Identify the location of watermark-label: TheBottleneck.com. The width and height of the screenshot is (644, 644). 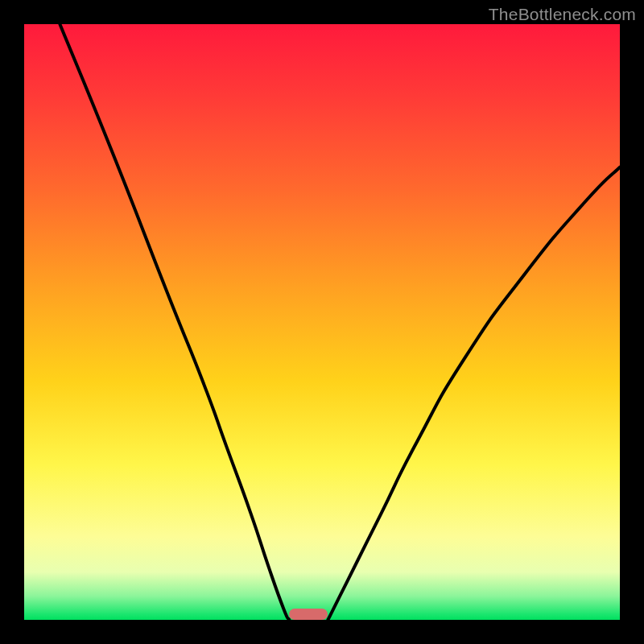
(562, 14).